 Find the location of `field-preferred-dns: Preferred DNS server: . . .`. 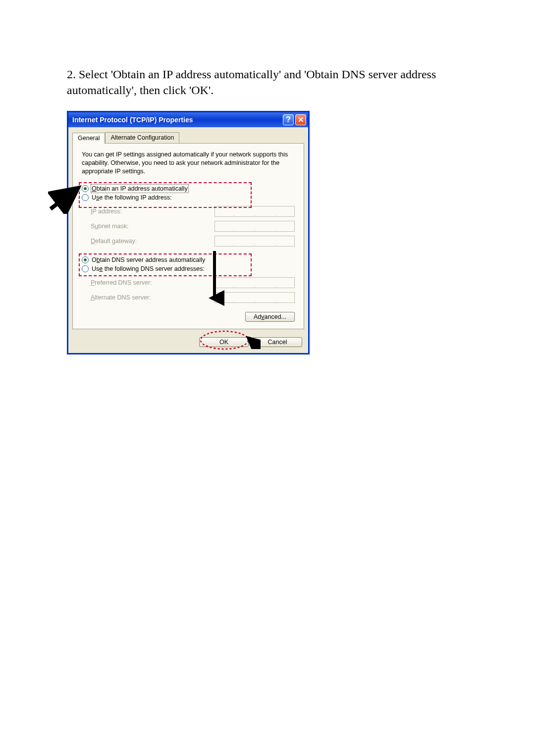

field-preferred-dns: Preferred DNS server: . . . is located at coordinates (193, 283).